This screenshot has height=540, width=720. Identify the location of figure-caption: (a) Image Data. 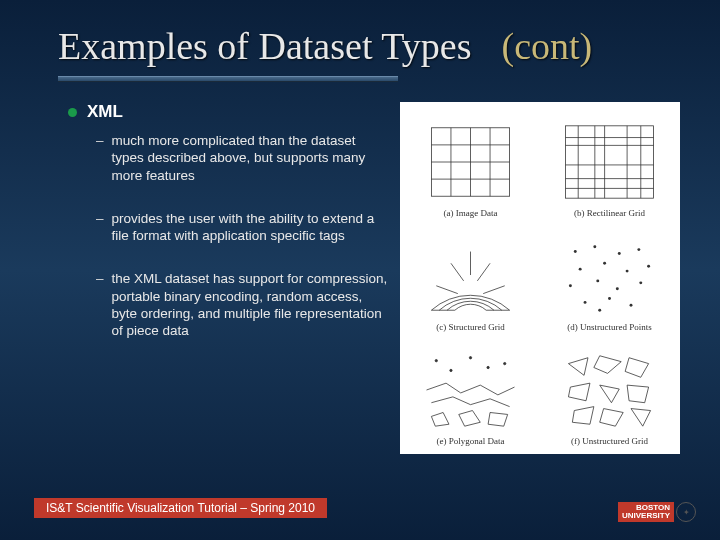
(471, 213).